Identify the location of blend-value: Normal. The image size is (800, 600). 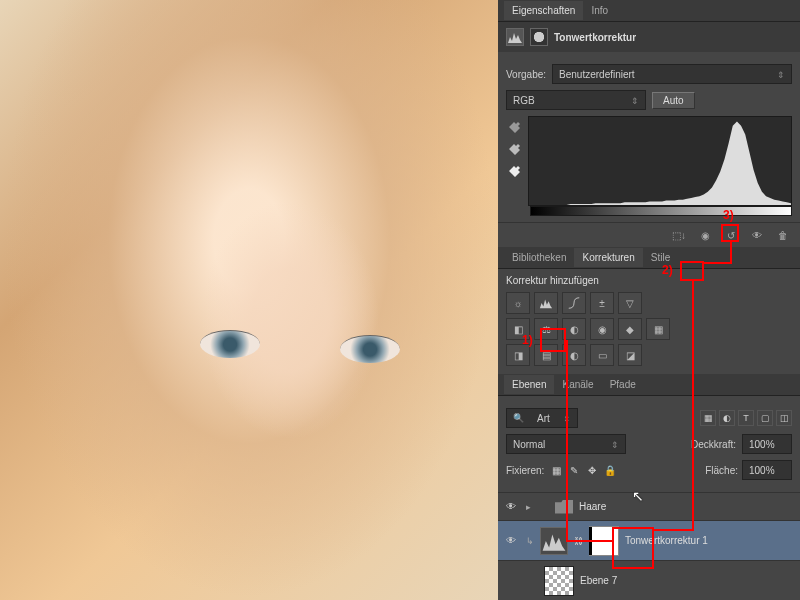
(529, 444).